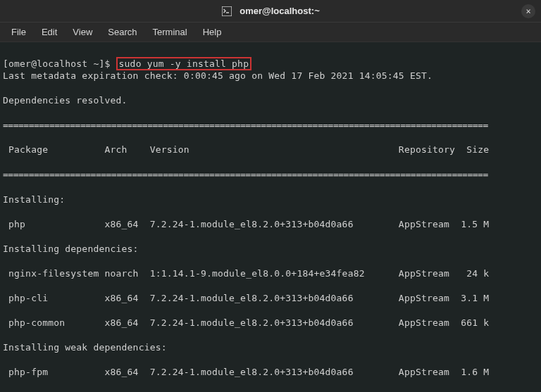  I want to click on close-icon: ×, so click(528, 11).